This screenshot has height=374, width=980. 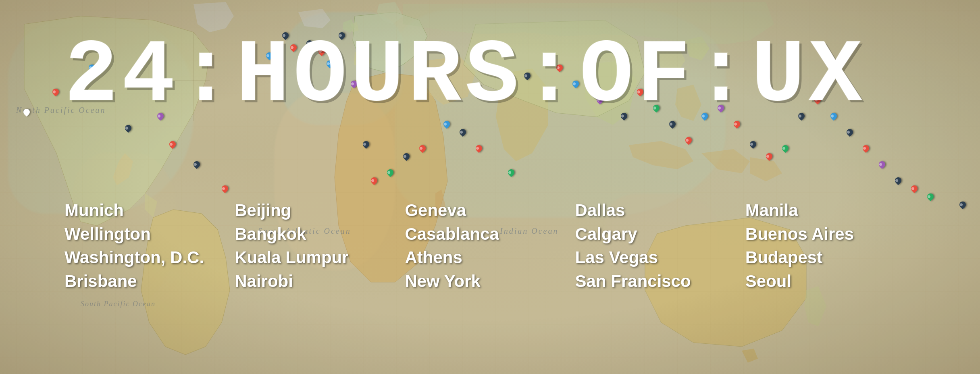 I want to click on city-beijing: Beijing, so click(x=320, y=210).